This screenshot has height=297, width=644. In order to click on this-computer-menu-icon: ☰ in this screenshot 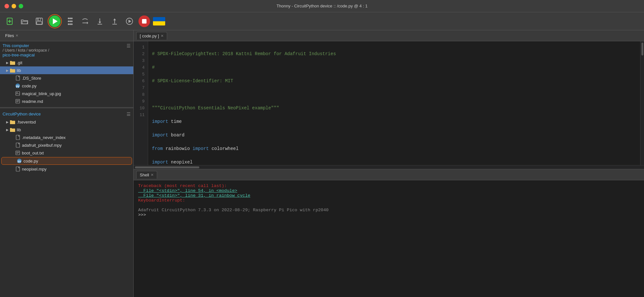, I will do `click(129, 46)`.